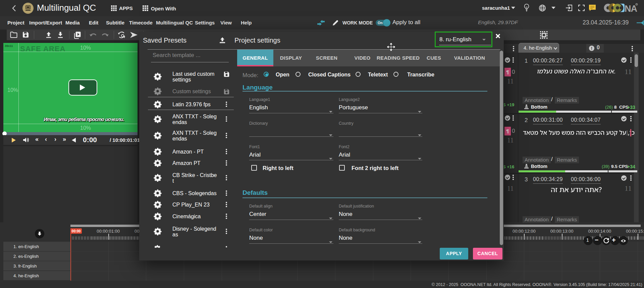 This screenshot has width=644, height=288. Describe the element at coordinates (637, 4) in the screenshot. I see `svg-text: R` at that location.